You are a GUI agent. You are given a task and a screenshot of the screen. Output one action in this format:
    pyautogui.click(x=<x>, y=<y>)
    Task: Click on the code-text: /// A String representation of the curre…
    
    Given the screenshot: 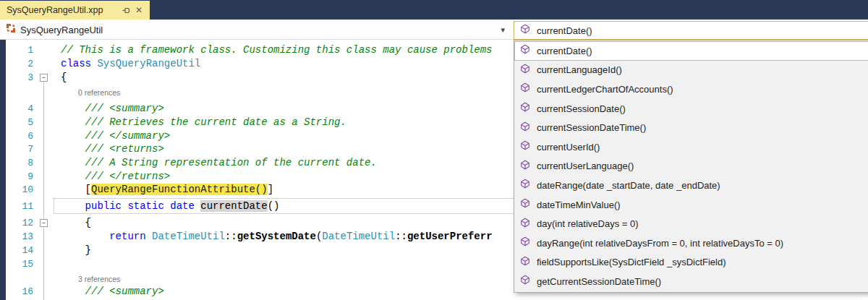 What is the action you would take?
    pyautogui.click(x=218, y=163)
    